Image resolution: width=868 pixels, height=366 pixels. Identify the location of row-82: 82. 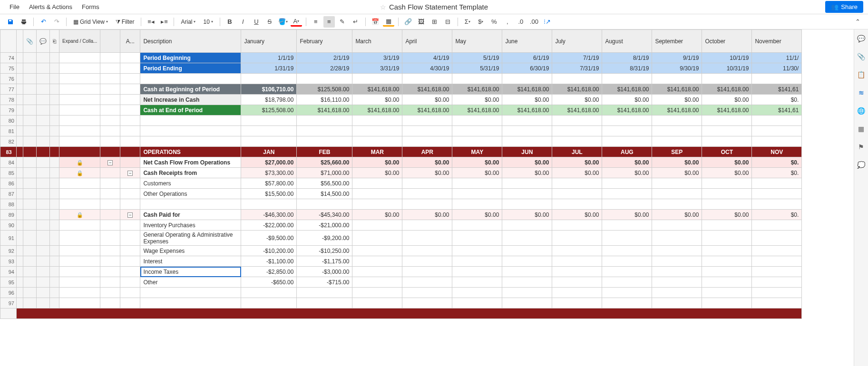
(401, 142).